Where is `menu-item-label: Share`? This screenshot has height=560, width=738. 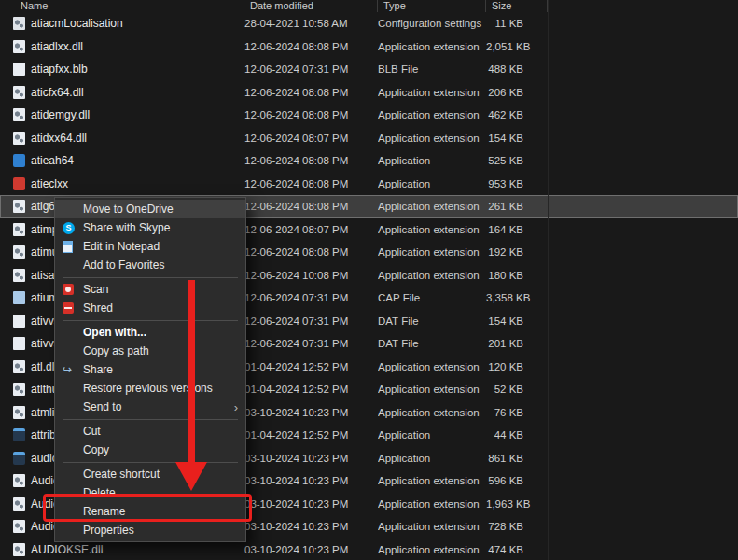
menu-item-label: Share is located at coordinates (98, 370).